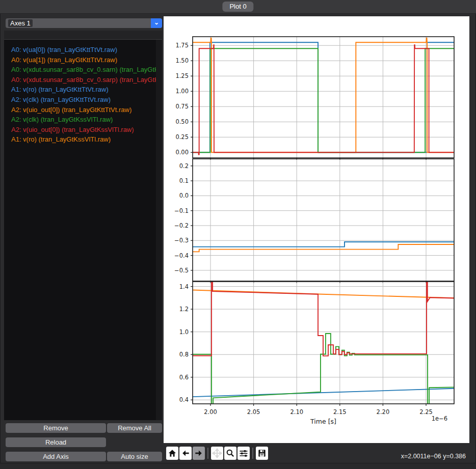 The width and height of the screenshot is (476, 469). What do you see at coordinates (83, 90) in the screenshot?
I see `signal-list-item: A1: v(ro) (tran_LayGtKttTtVt.raw)` at bounding box center [83, 90].